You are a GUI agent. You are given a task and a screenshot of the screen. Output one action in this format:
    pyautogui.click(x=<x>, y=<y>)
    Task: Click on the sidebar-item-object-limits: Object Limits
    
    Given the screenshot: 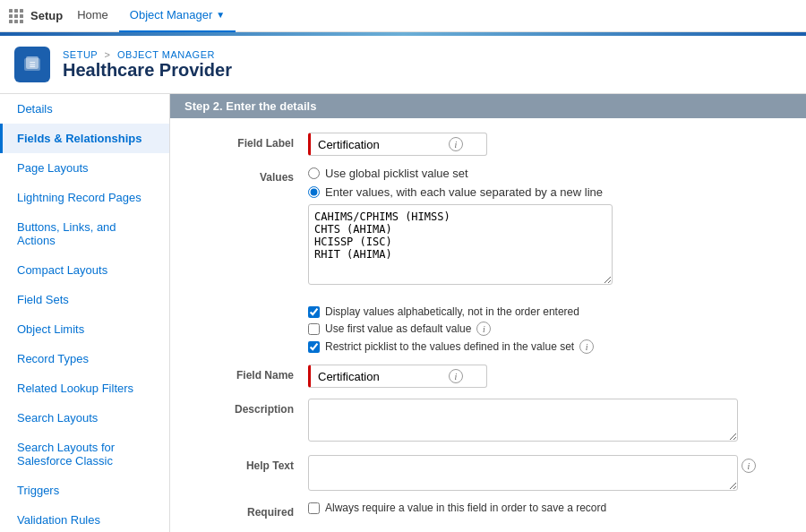 What is the action you would take?
    pyautogui.click(x=84, y=330)
    